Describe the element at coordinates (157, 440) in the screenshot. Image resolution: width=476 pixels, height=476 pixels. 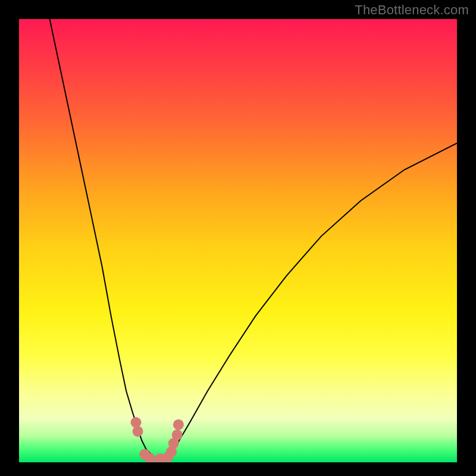
I see `data-points` at that location.